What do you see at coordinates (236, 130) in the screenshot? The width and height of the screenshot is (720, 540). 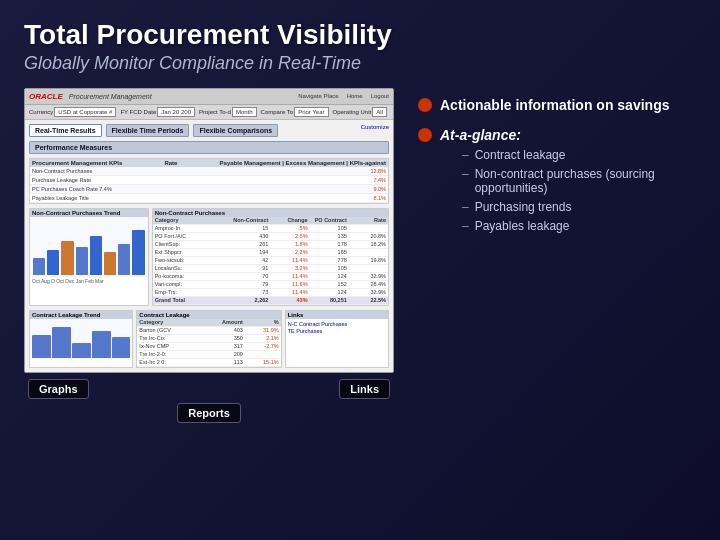 I see `flexible-comp-btn: Flexible Comparisons` at bounding box center [236, 130].